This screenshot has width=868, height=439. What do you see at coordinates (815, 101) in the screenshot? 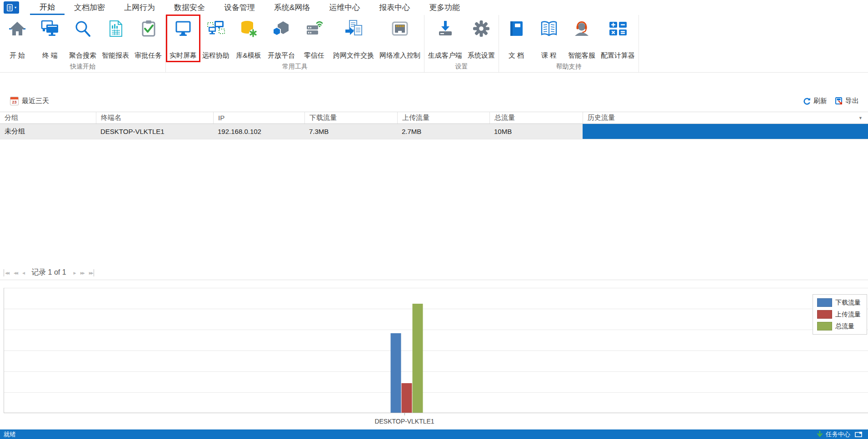
I see `refresh-button: 刷新` at bounding box center [815, 101].